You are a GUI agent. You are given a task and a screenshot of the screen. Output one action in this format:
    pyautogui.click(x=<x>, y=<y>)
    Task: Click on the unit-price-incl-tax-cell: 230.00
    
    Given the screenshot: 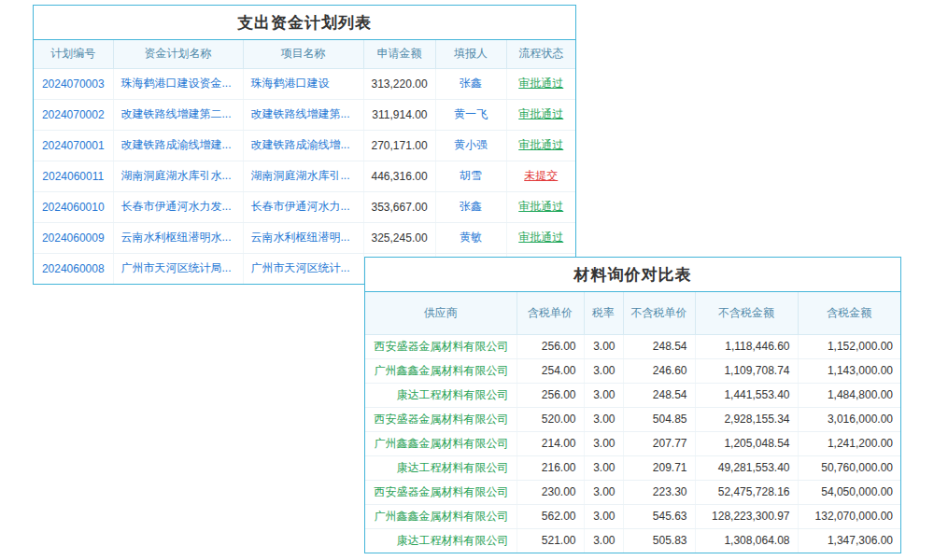 What is the action you would take?
    pyautogui.click(x=550, y=492)
    